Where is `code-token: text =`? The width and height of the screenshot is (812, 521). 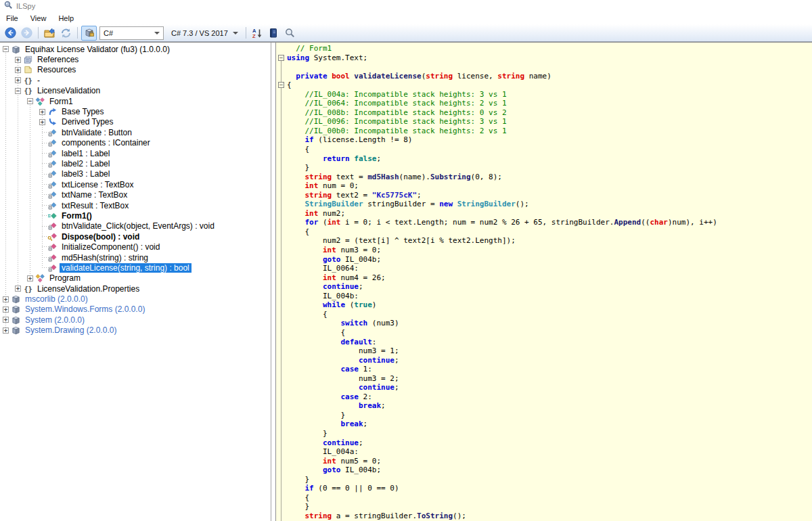 code-token: text = is located at coordinates (349, 177).